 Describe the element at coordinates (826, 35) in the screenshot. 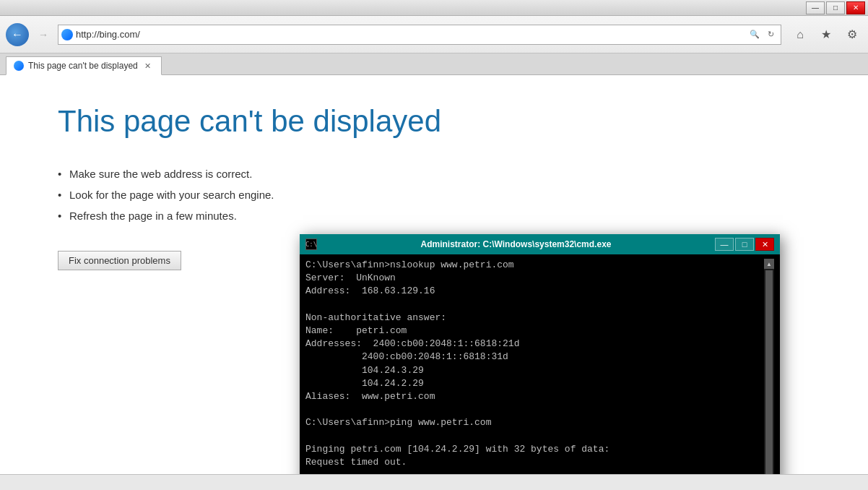

I see `favorites-button: ★` at that location.